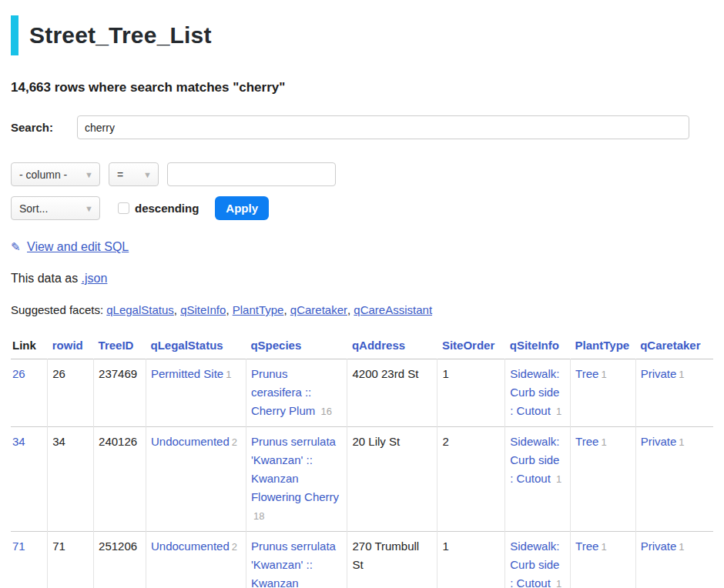 The height and width of the screenshot is (588, 724). Describe the element at coordinates (120, 35) in the screenshot. I see `page-title: Street_Tree_List` at that location.